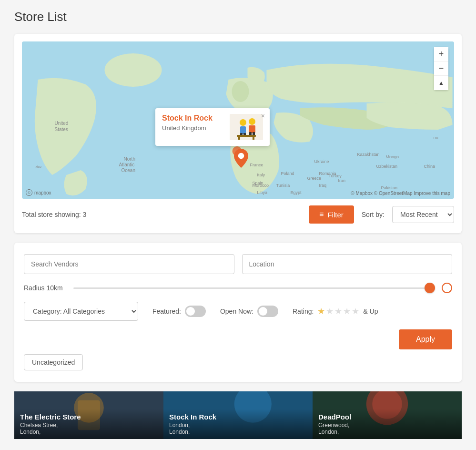 The height and width of the screenshot is (450, 476). Describe the element at coordinates (373, 215) in the screenshot. I see `sort-label: Sort by:` at that location.